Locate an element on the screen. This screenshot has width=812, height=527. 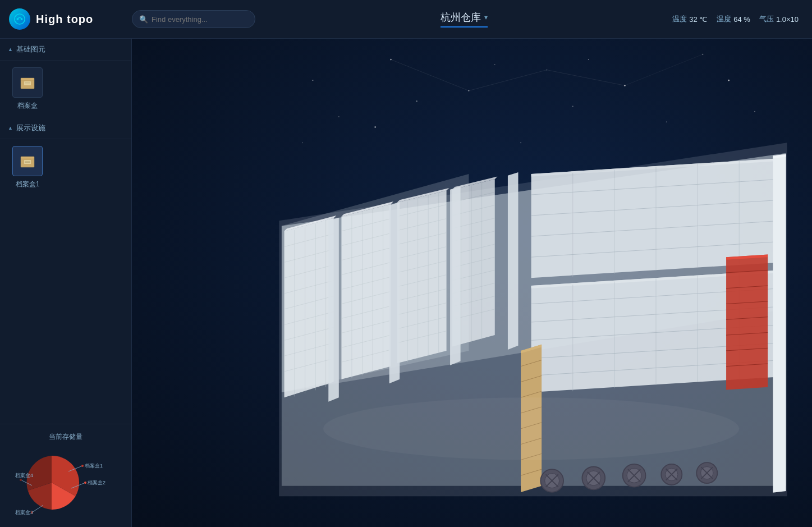
sidebar-item-archive-box: 档案盒 is located at coordinates (27, 89).